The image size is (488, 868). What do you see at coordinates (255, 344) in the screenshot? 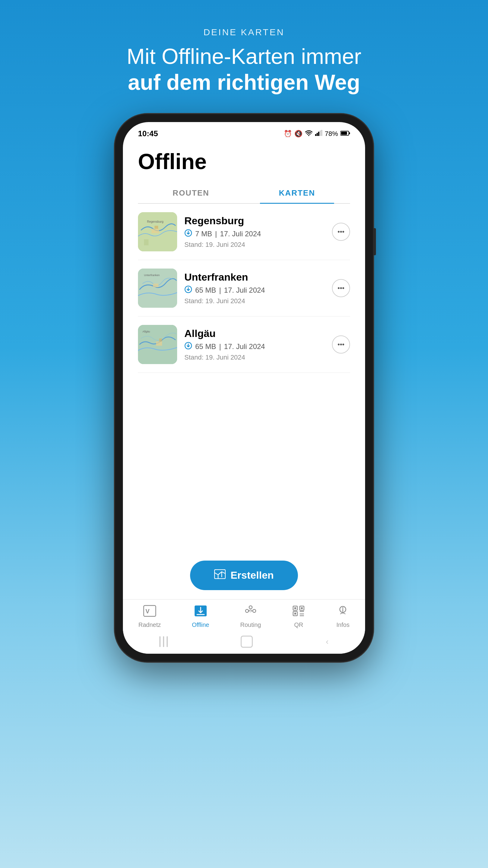
I see `map-info-allgaeu: Allgäu 65 MB | 17. Juli` at bounding box center [255, 344].